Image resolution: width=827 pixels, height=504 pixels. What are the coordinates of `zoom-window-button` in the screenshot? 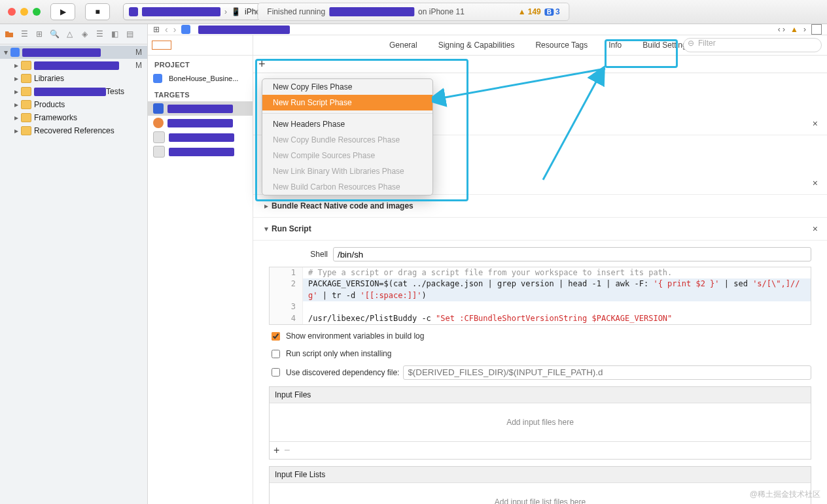 It's located at (37, 12).